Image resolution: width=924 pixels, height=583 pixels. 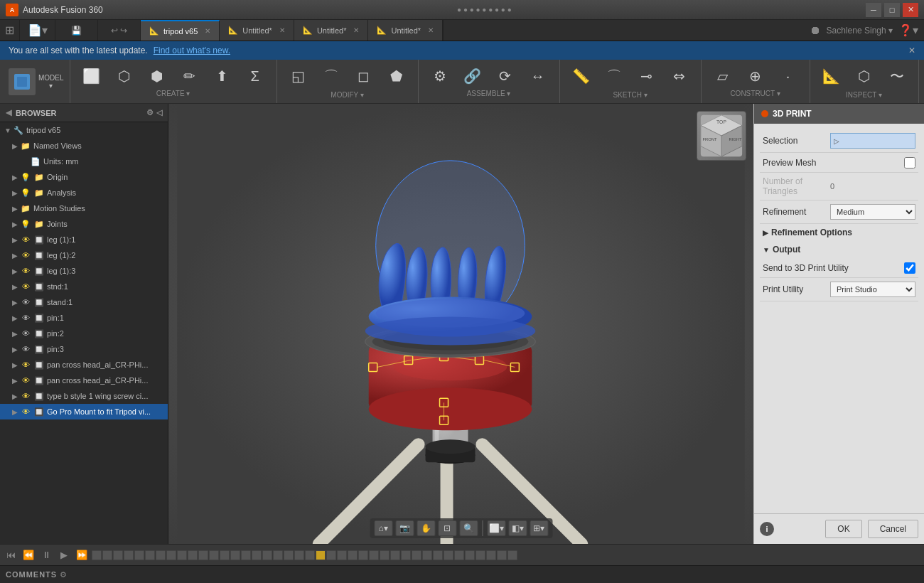 What do you see at coordinates (468, 528) in the screenshot?
I see `view-zoom-button: 🔍` at bounding box center [468, 528].